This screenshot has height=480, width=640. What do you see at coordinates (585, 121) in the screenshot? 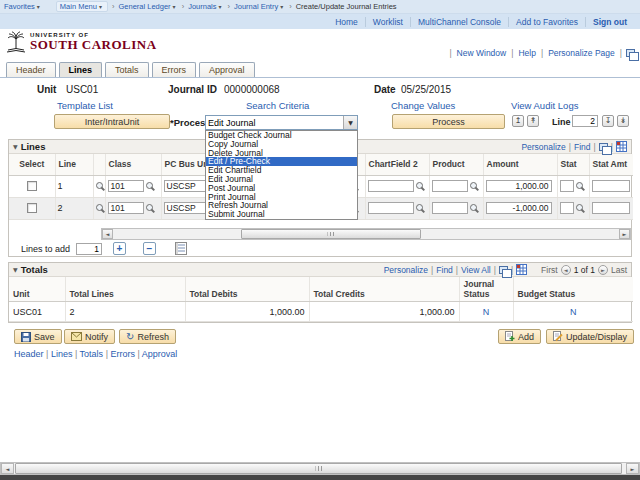
I see `line-number-field: 2` at bounding box center [585, 121].